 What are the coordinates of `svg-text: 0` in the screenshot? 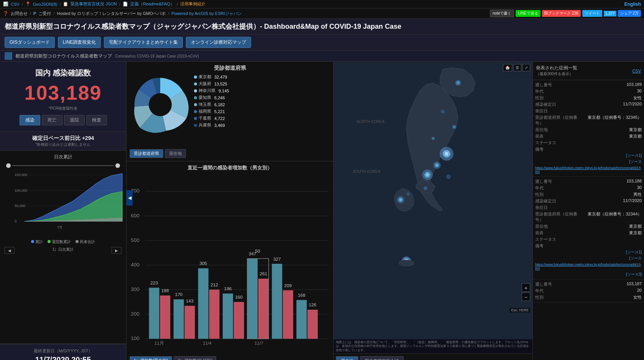 It's located at (15, 221).